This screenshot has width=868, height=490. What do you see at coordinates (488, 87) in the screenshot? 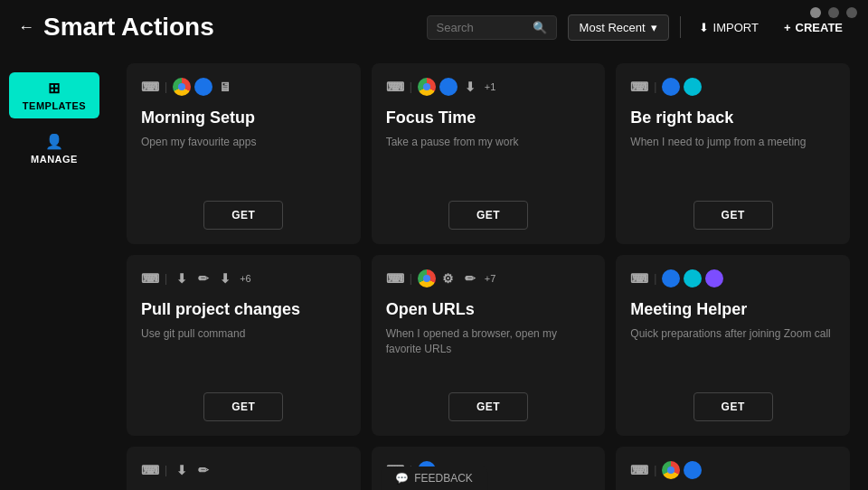
I see `card-icons: ⌨ | ⬇ +1` at bounding box center [488, 87].